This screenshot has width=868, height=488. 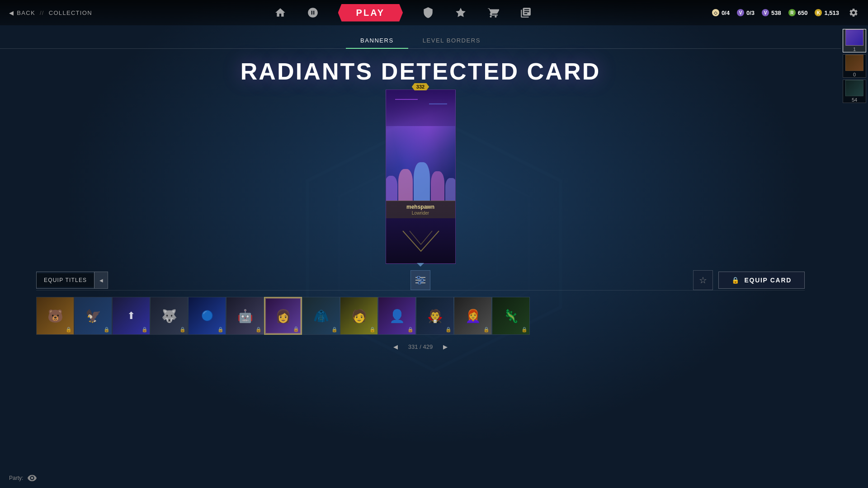 What do you see at coordinates (526, 13) in the screenshot?
I see `ranked-icon` at bounding box center [526, 13].